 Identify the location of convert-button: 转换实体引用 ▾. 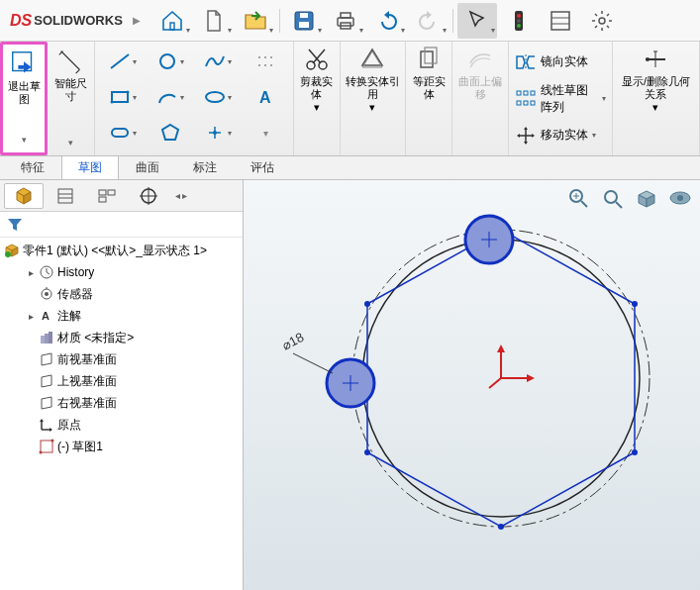
(373, 99).